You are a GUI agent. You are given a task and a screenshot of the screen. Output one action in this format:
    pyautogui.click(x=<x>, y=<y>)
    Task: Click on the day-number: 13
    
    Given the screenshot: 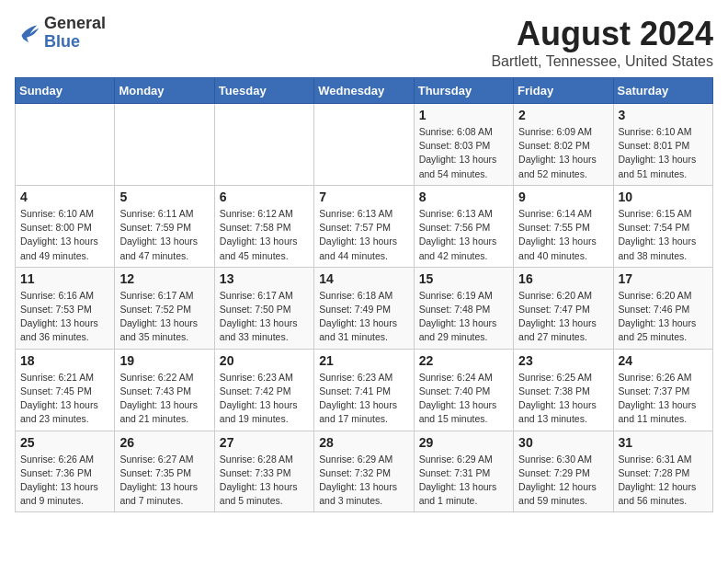 What is the action you would take?
    pyautogui.click(x=265, y=279)
    